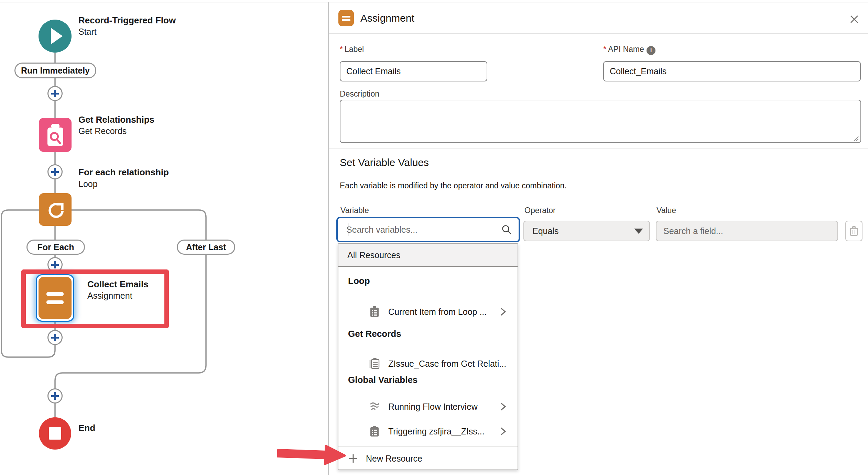  What do you see at coordinates (428, 459) in the screenshot?
I see `new-resource-item: New Resource` at bounding box center [428, 459].